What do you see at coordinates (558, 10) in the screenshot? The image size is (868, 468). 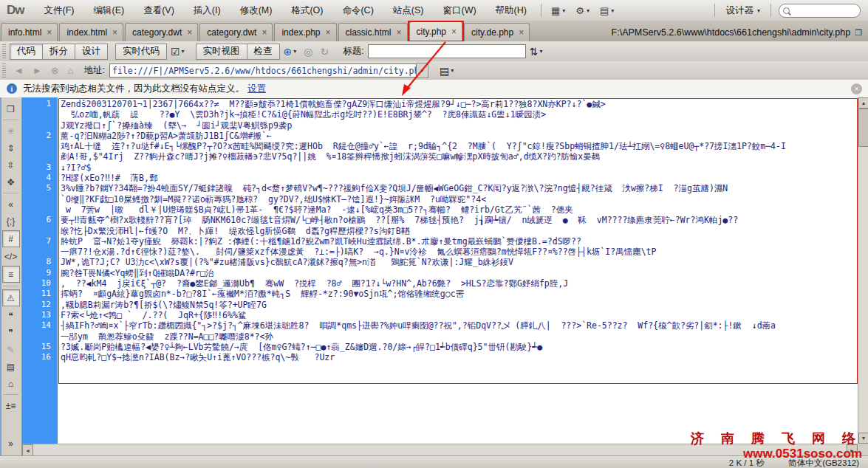 I see `layout-switcher-icon: ▦▾` at bounding box center [558, 10].